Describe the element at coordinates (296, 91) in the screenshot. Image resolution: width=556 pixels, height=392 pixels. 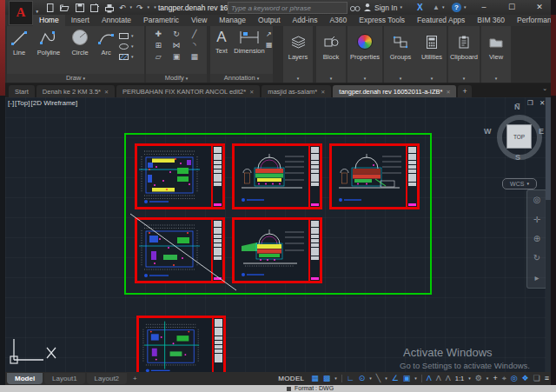
I see `file-tab: masjid as-salam*✕` at that location.